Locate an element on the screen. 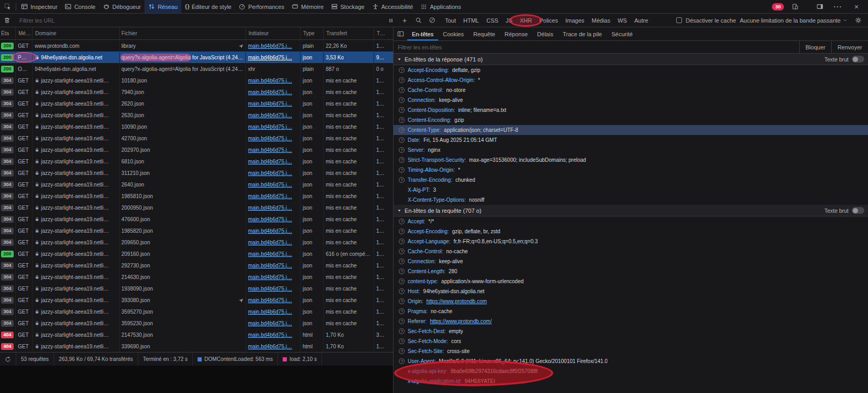  tool-tab-inspecteur: Inspecteur is located at coordinates (39, 6).